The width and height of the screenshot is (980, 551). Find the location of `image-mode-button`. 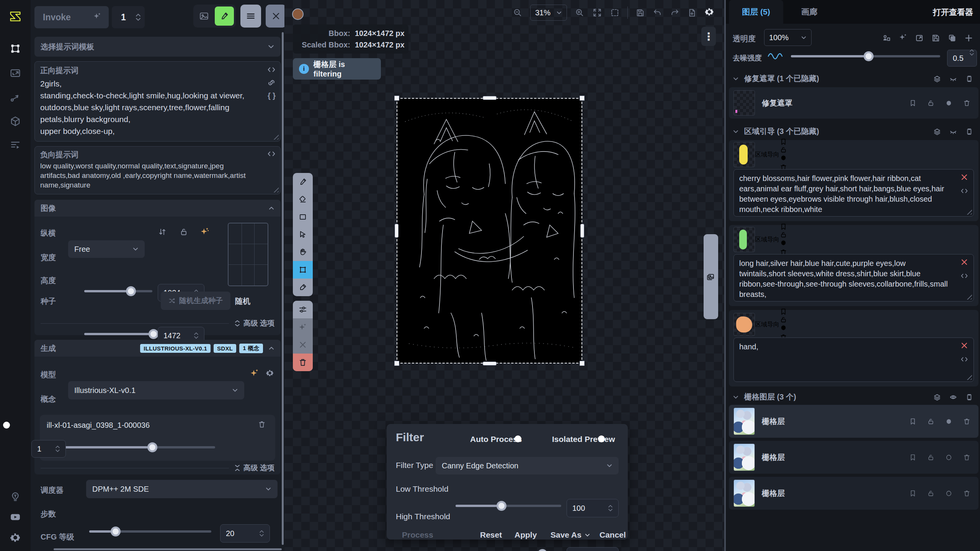

image-mode-button is located at coordinates (204, 16).